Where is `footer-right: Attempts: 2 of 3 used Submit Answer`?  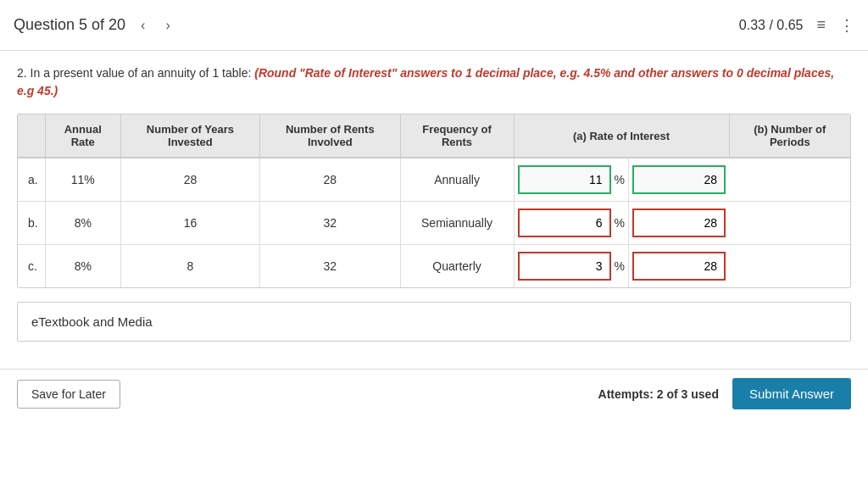 footer-right: Attempts: 2 of 3 used Submit Answer is located at coordinates (725, 393).